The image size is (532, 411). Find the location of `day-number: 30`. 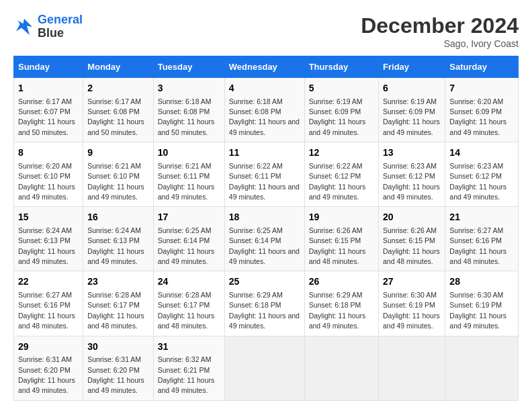

day-number: 30 is located at coordinates (118, 347).